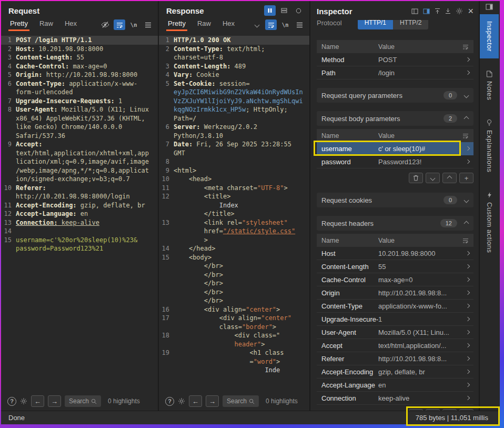 The image size is (504, 428). What do you see at coordinates (79, 244) in the screenshot?
I see `code-line: 15username=c'%20or%20sleep(10)%23&​passw…` at bounding box center [79, 244].